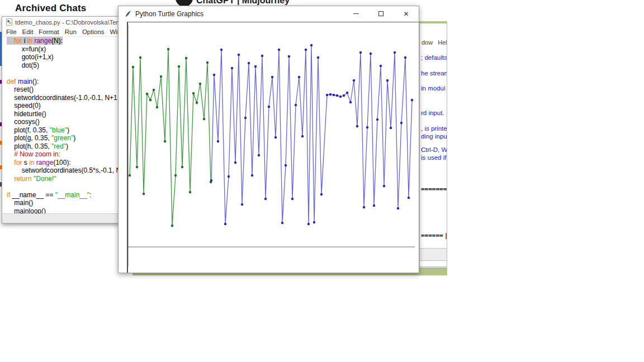  I want to click on minimize-button, so click(356, 13).